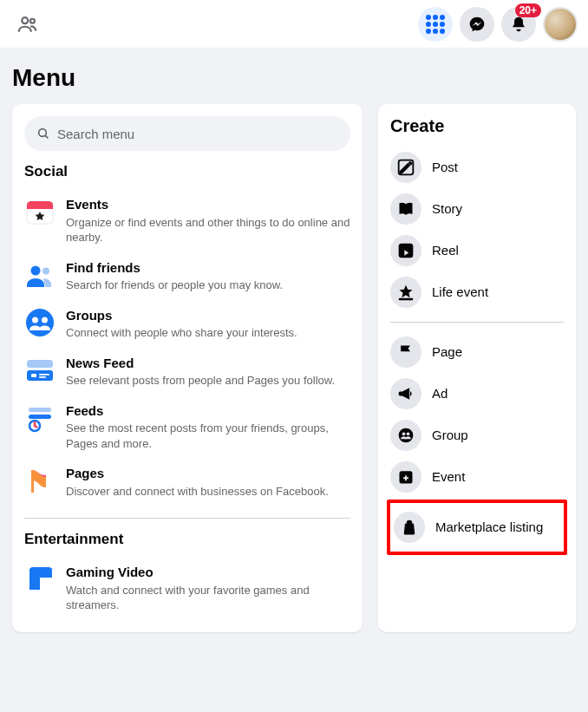 The image size is (588, 712). What do you see at coordinates (450, 435) in the screenshot?
I see `create-item-label: Group` at bounding box center [450, 435].